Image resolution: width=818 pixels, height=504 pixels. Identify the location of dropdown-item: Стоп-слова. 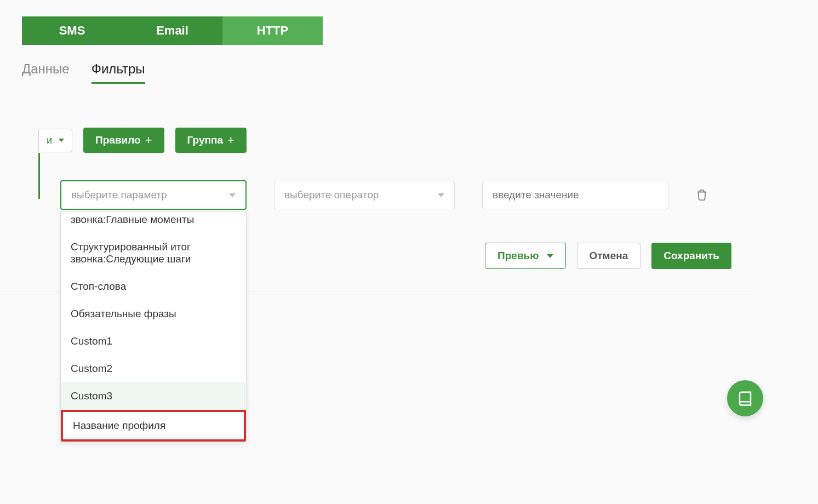
(153, 287).